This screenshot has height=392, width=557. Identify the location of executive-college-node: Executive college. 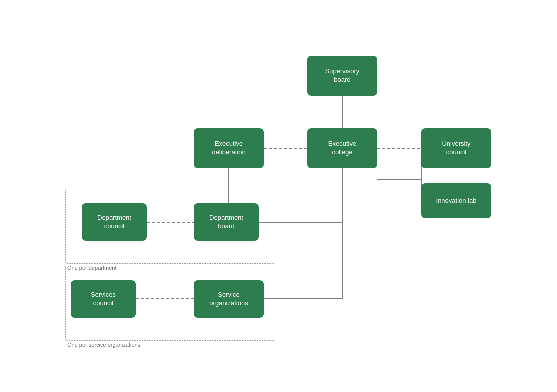
(342, 148).